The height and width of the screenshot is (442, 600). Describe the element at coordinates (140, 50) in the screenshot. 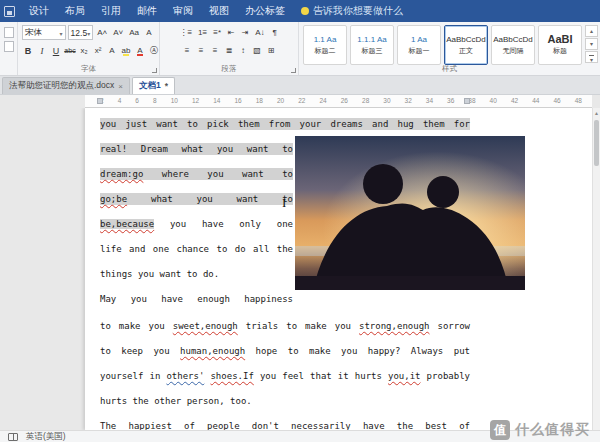

I see `font-color-button: A` at that location.